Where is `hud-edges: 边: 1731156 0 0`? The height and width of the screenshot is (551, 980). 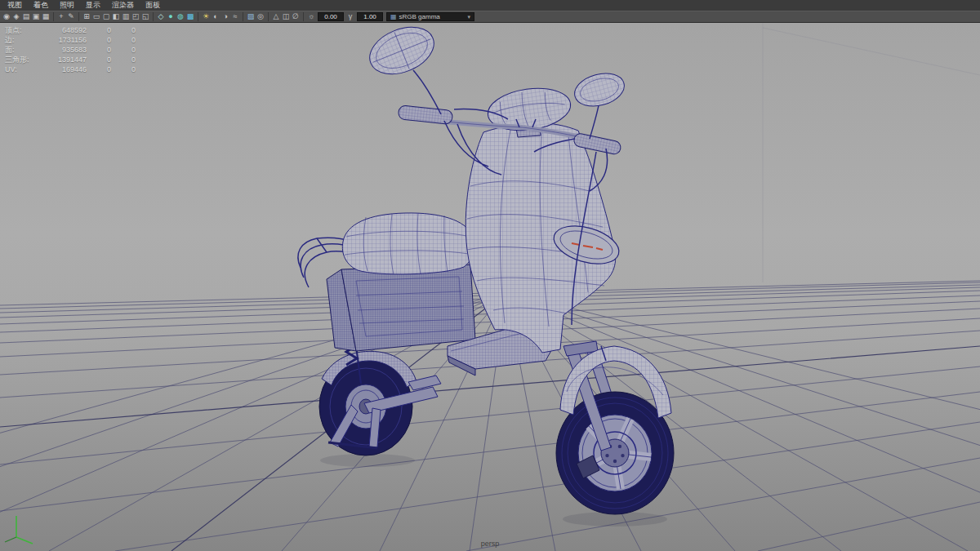 hud-edges: 边: 1731156 0 0 is located at coordinates (70, 40).